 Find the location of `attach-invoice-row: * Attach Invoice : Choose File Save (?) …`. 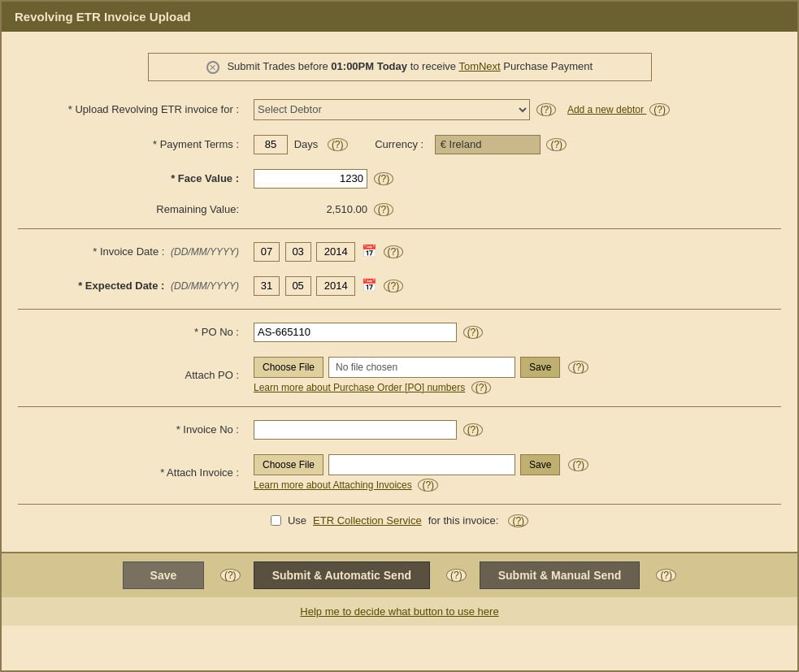

attach-invoice-row: * Attach Invoice : Choose File Save (?) … is located at coordinates (400, 473).